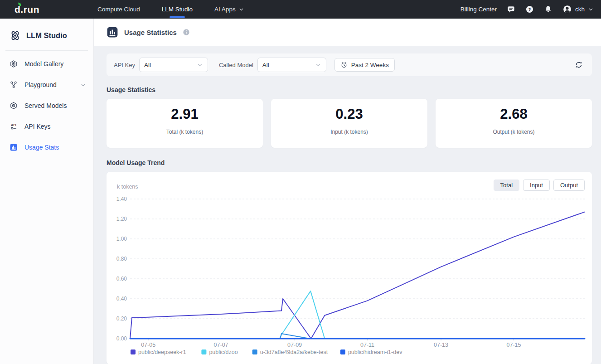  What do you see at coordinates (219, 352) in the screenshot?
I see `legend-item-public-dzoo: public/dzoo` at bounding box center [219, 352].